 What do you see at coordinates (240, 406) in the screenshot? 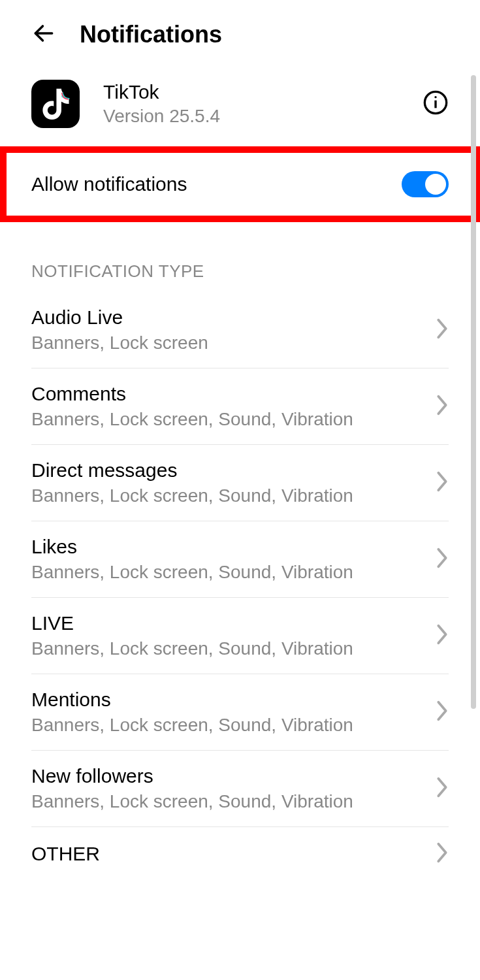
I see `list-item-comments: Comments Banners, Lock screen, Sound, Vi…` at bounding box center [240, 406].